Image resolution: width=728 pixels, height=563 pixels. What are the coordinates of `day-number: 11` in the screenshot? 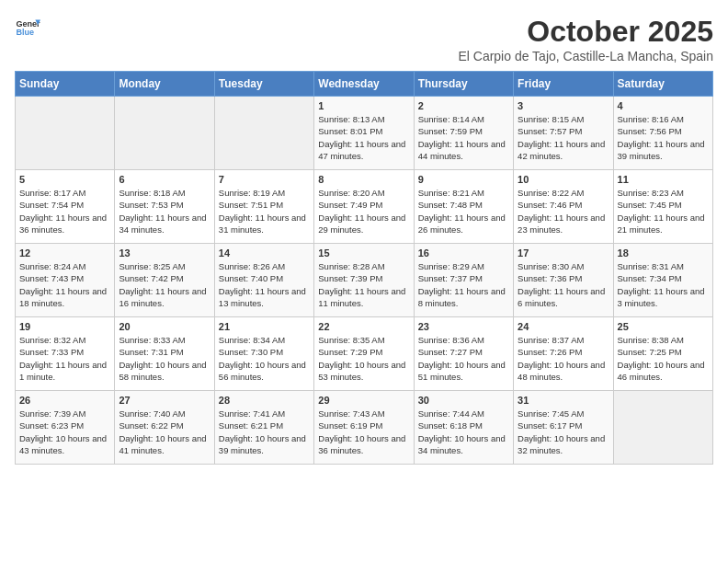 It's located at (664, 179).